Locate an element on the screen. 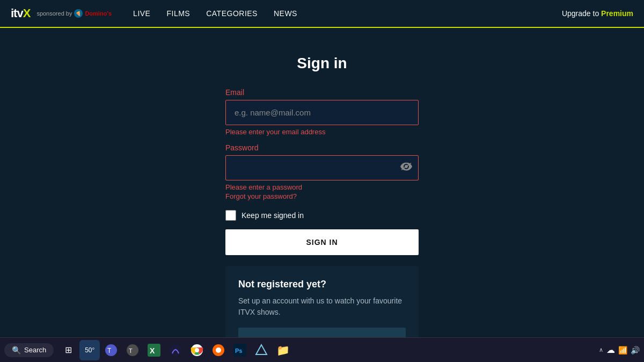  nav-link-live: LIVE is located at coordinates (142, 13).